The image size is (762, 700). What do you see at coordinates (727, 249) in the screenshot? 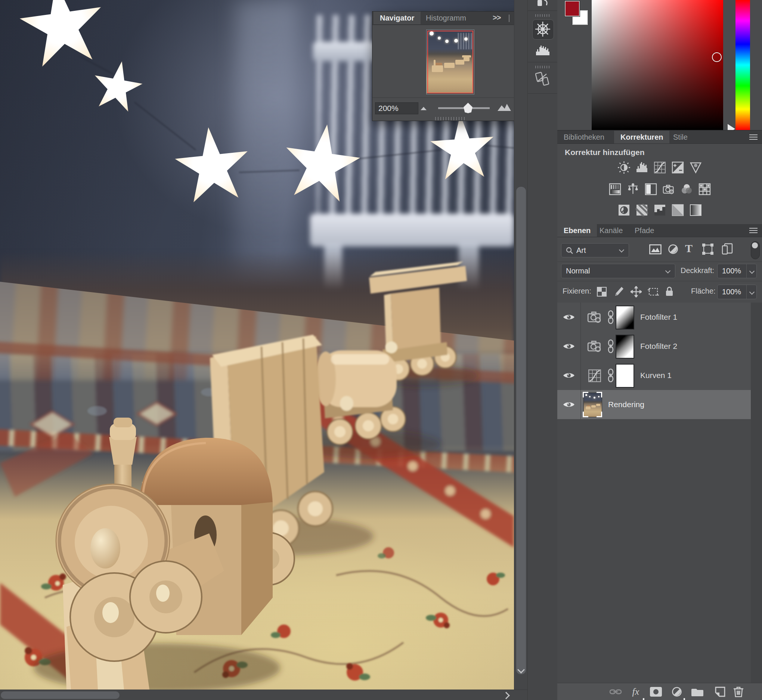
I see `smart-object-filter-icon` at bounding box center [727, 249].